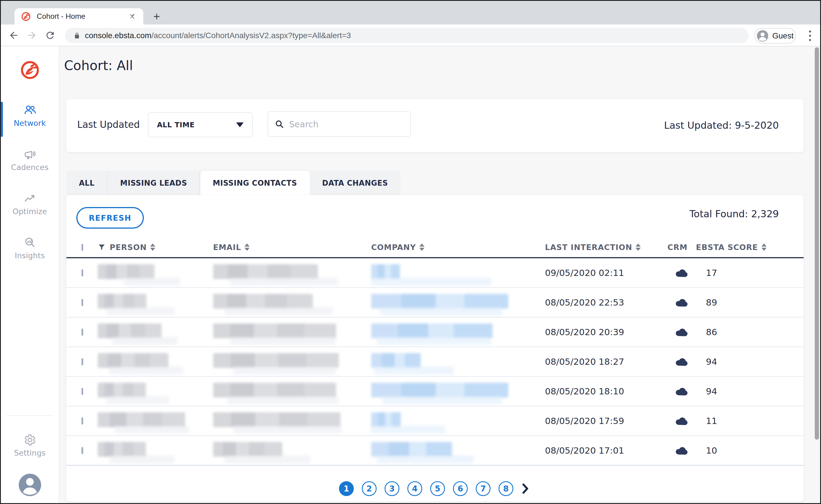 This screenshot has height=504, width=821. Describe the element at coordinates (810, 36) in the screenshot. I see `browser-menu-icon` at that location.